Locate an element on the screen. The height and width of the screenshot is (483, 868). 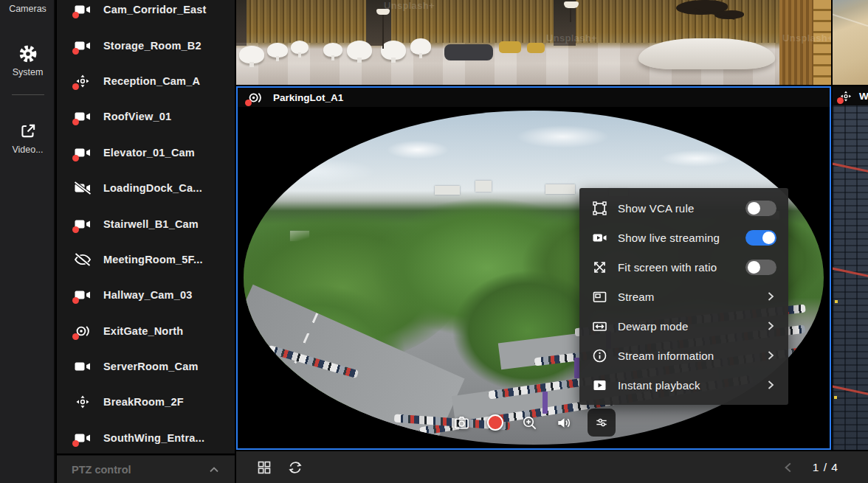
page-indicator: 1 / 4 is located at coordinates (825, 468).